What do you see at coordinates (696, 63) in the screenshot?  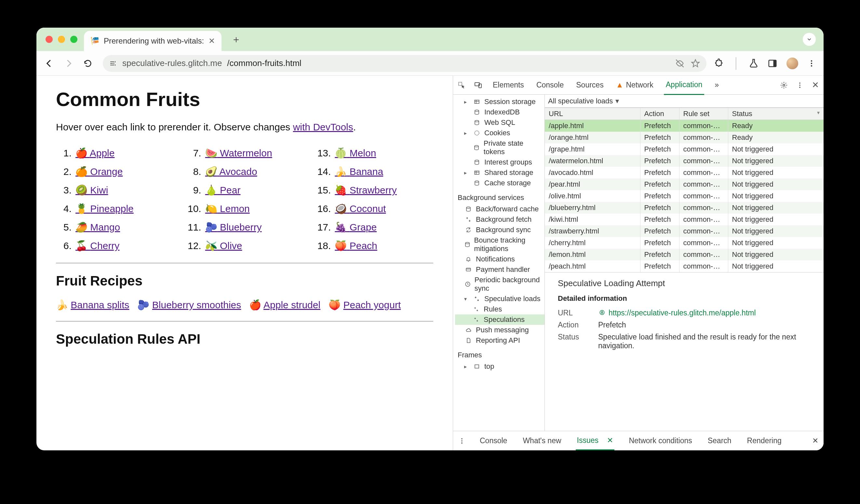 I see `bookmark-star-icon` at bounding box center [696, 63].